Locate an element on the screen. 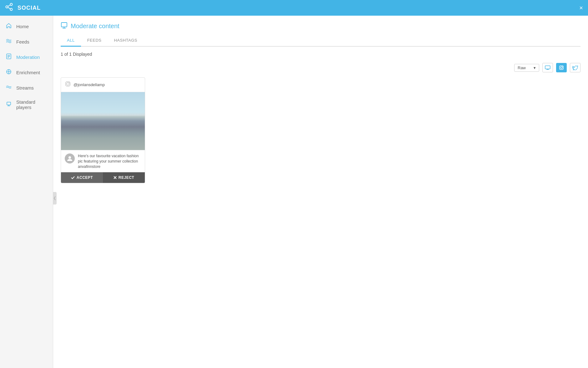  sidebar-item-feeds: Feeds is located at coordinates (26, 42).